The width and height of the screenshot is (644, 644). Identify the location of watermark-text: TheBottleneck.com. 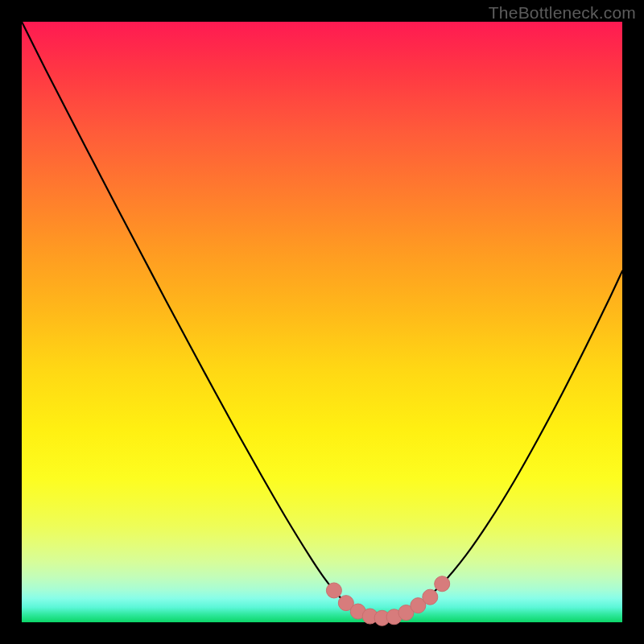
(562, 13).